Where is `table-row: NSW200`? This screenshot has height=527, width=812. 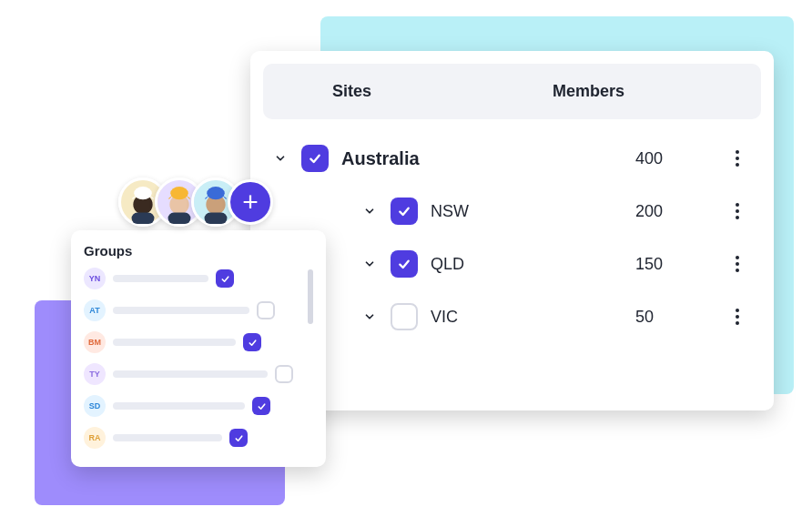
table-row: NSW200 is located at coordinates (512, 211).